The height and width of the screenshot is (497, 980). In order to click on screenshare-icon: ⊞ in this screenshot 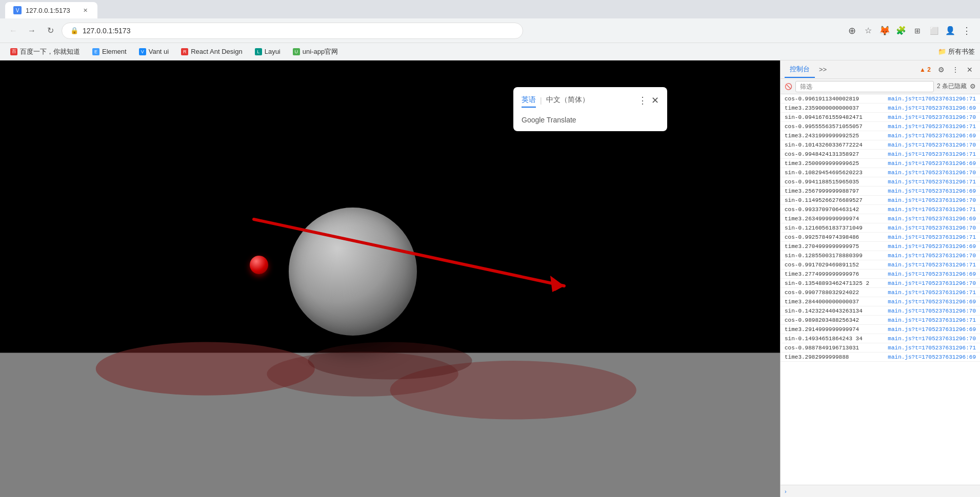, I will do `click(917, 31)`.